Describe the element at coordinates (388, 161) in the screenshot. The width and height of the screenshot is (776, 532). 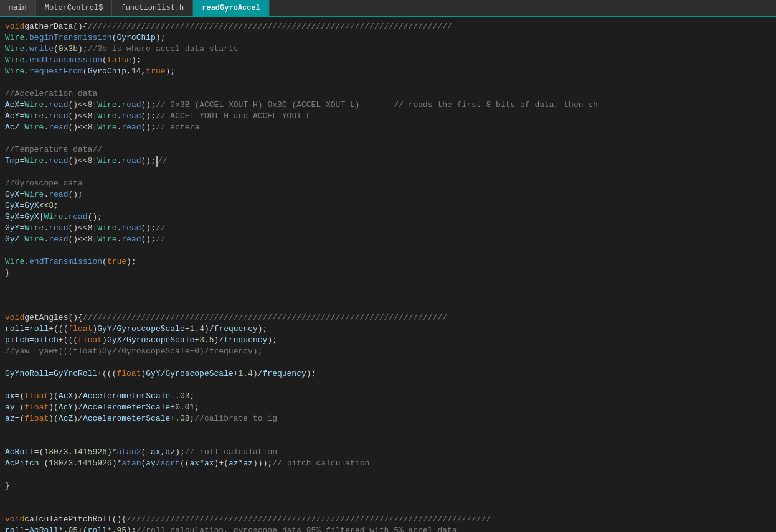
I see `code-line: Tmp=Wire.read()<<8|Wire.read(); //` at that location.